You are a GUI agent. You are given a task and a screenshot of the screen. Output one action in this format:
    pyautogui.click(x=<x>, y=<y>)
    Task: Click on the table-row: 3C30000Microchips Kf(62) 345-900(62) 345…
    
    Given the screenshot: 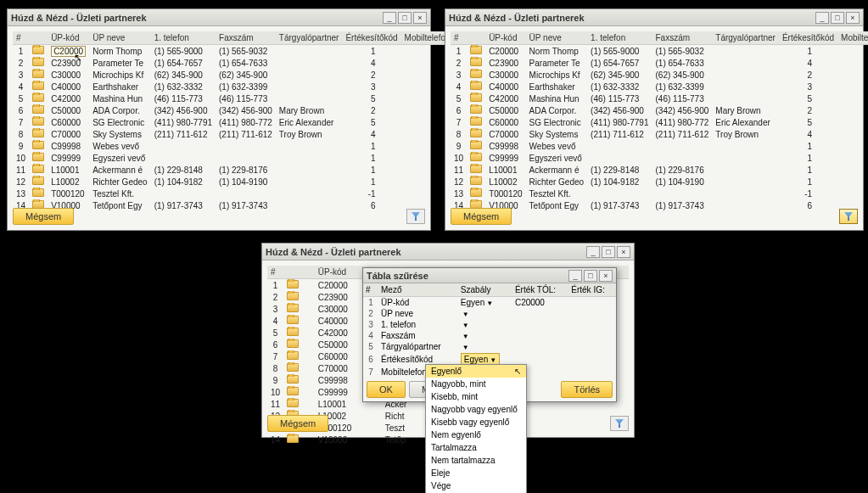 What is the action you would take?
    pyautogui.click(x=233, y=75)
    